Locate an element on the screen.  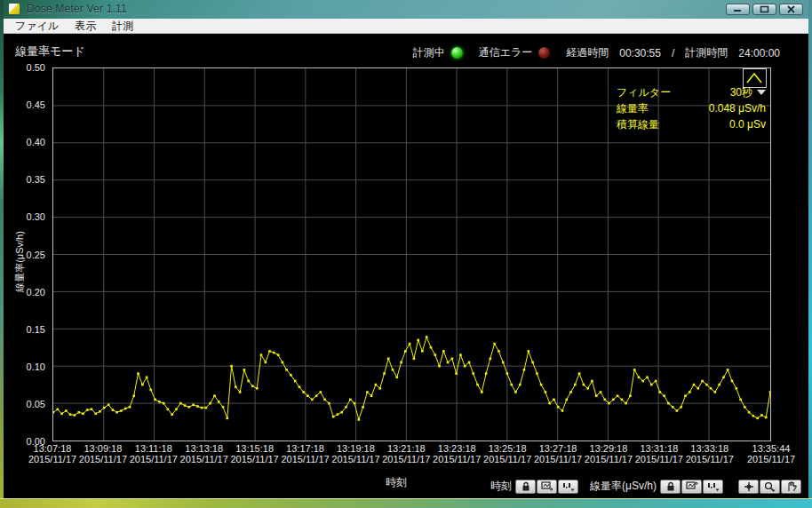
x-tick-label: 13:19:182015/11/17 is located at coordinates (355, 454).